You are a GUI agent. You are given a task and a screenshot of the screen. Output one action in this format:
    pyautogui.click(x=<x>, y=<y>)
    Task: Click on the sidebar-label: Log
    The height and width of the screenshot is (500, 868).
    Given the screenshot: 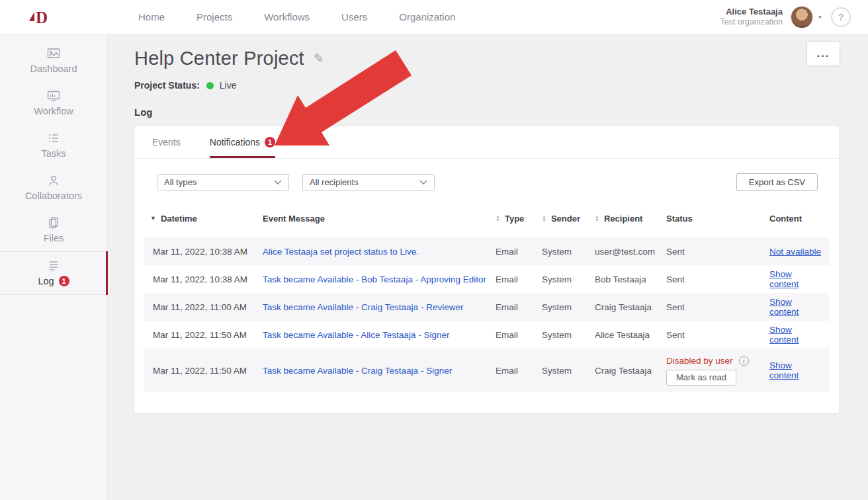 What is the action you would take?
    pyautogui.click(x=46, y=281)
    